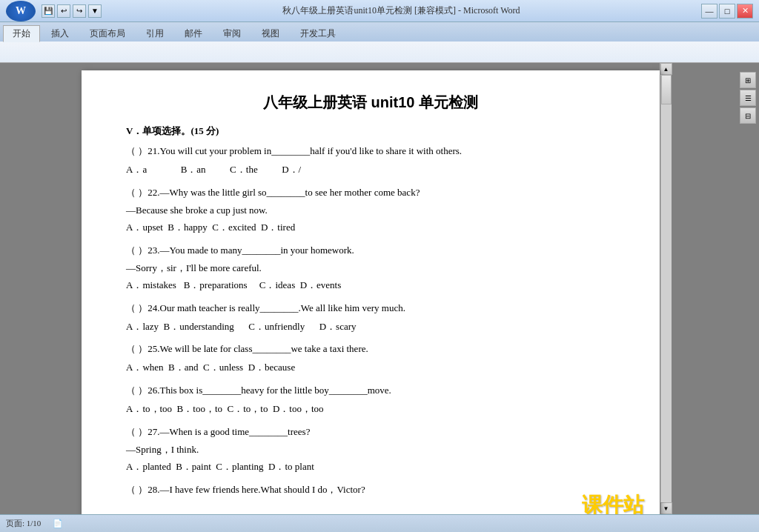  What do you see at coordinates (709, 11) in the screenshot?
I see `minimize-button: —` at bounding box center [709, 11].